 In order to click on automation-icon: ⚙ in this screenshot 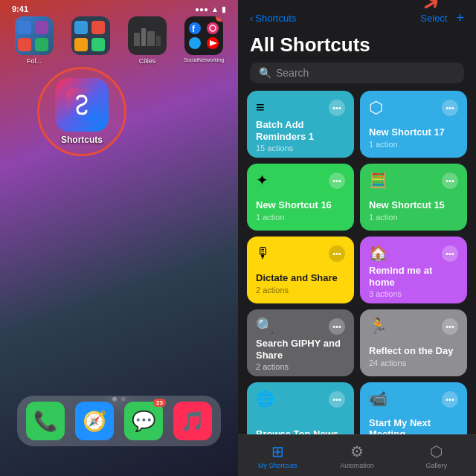, I will do `click(357, 451)`.